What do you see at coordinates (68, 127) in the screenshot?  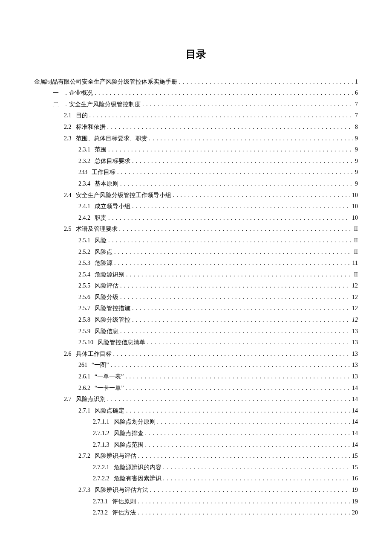 I see `toc-entry-number: 2.2` at bounding box center [68, 127].